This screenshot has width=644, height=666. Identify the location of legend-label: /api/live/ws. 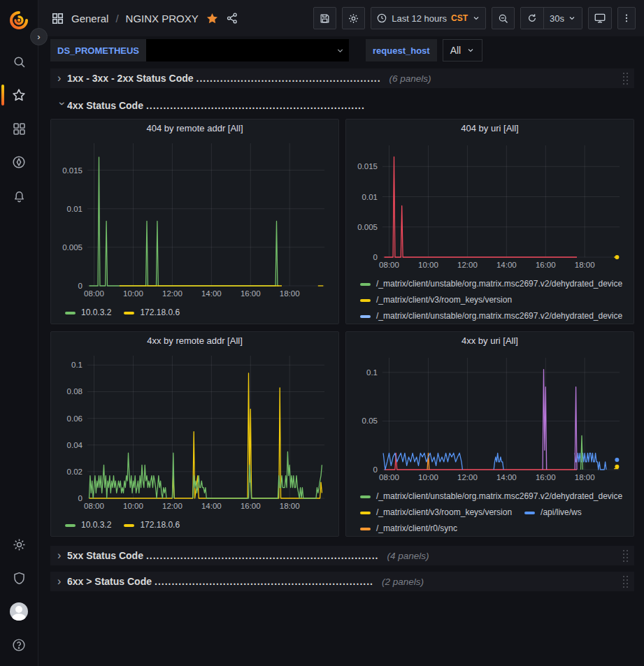
(561, 513).